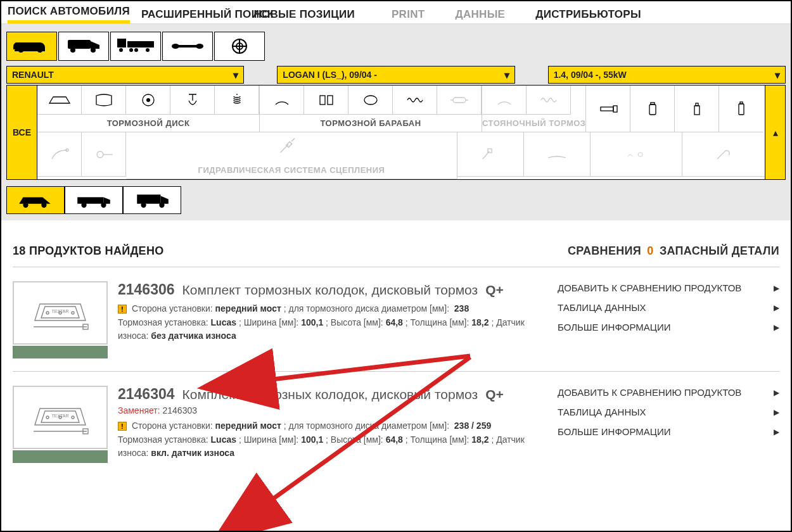 This screenshot has width=792, height=532. Describe the element at coordinates (193, 336) in the screenshot. I see `meta-value: без датчика износа` at that location.